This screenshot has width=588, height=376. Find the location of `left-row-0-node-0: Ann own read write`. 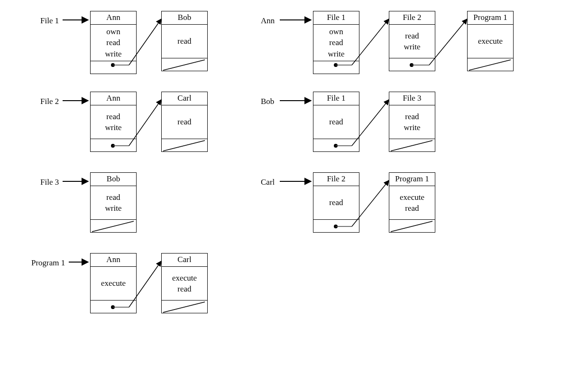

left-row-0-node-0: Ann own read write is located at coordinates (113, 43).